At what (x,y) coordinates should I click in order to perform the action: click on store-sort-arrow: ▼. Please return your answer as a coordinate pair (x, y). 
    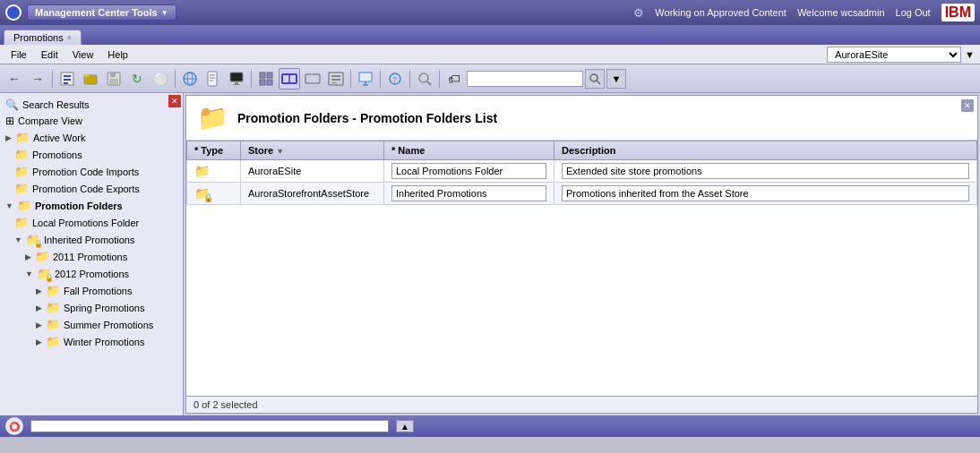
    Looking at the image, I should click on (279, 151).